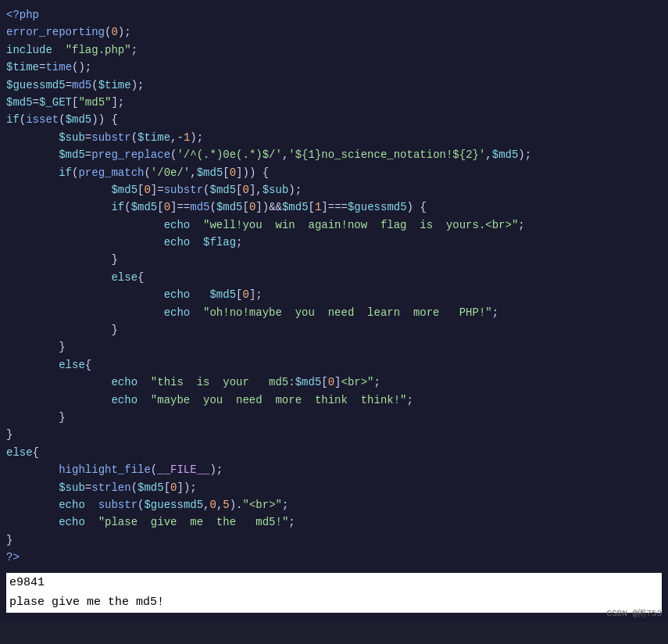 The width and height of the screenshot is (668, 644). What do you see at coordinates (334, 295) in the screenshot?
I see `line-17: echo $md5[0];` at bounding box center [334, 295].